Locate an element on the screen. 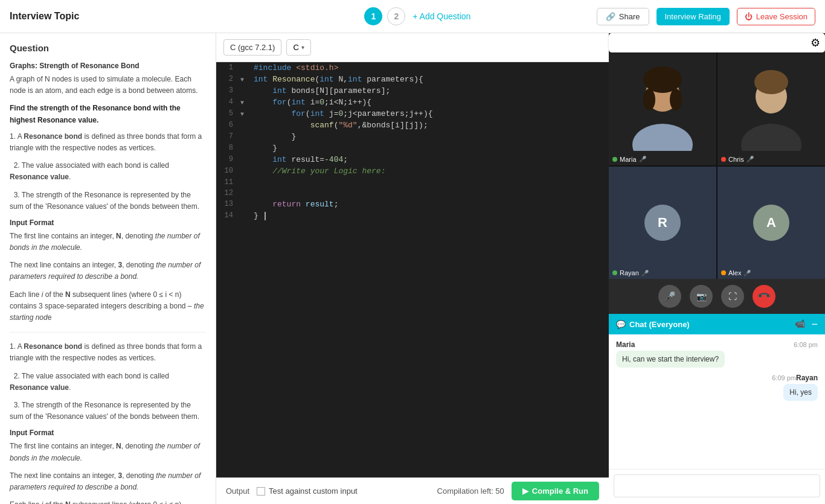 This screenshot has height=504, width=825. chat-input is located at coordinates (717, 486).